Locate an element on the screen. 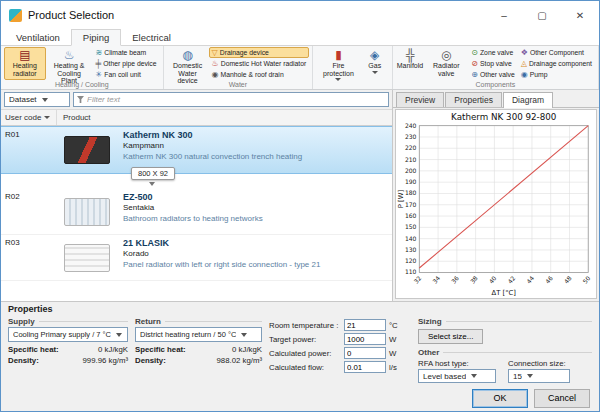 Image resolution: width=600 pixels, height=412 pixels. product-info: EZ-500 Sentakia Bathroom radiators to he… is located at coordinates (254, 212).